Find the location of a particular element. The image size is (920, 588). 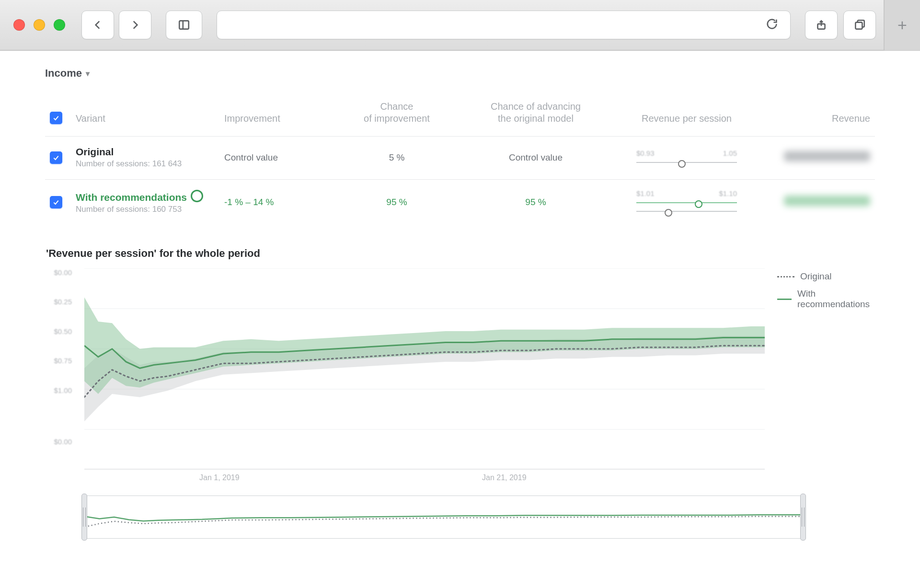

rps-mini-chart: $0.931.05 is located at coordinates (687, 158).